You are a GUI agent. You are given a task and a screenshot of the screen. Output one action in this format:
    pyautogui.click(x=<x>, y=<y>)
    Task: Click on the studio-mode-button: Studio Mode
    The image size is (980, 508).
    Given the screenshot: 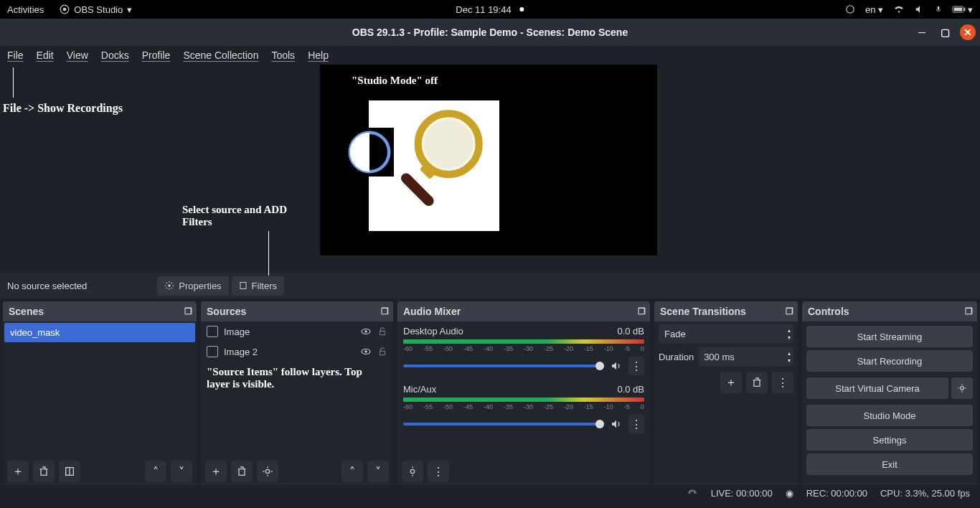 What is the action you would take?
    pyautogui.click(x=890, y=415)
    